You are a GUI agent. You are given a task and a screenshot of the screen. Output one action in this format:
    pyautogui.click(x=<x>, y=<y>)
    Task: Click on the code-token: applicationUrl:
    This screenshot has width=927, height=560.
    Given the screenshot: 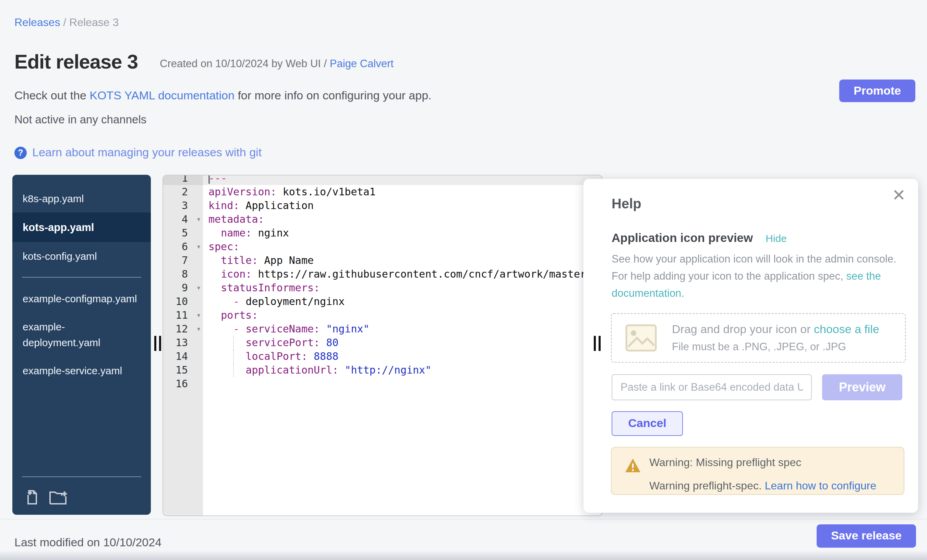 What is the action you would take?
    pyautogui.click(x=292, y=370)
    